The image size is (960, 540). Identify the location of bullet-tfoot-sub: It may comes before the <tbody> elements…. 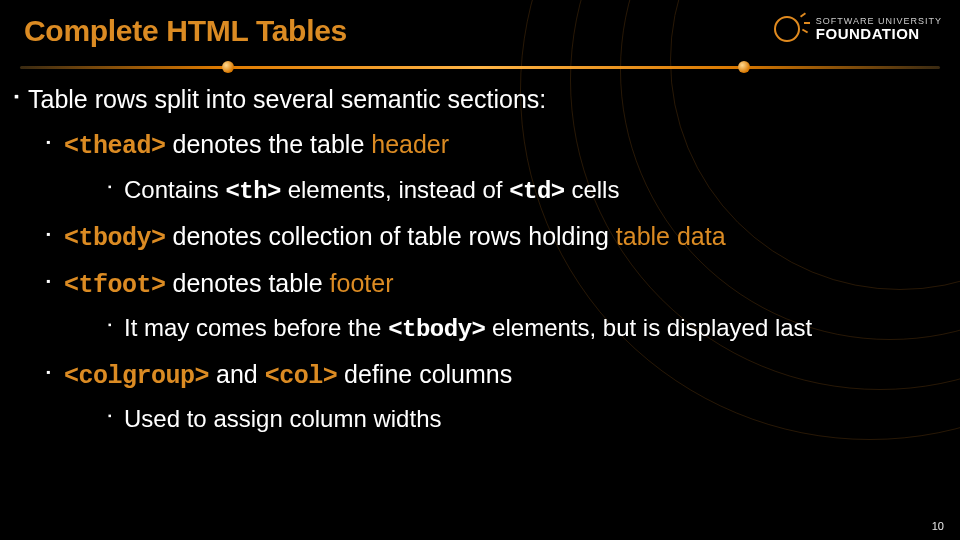
(505, 329).